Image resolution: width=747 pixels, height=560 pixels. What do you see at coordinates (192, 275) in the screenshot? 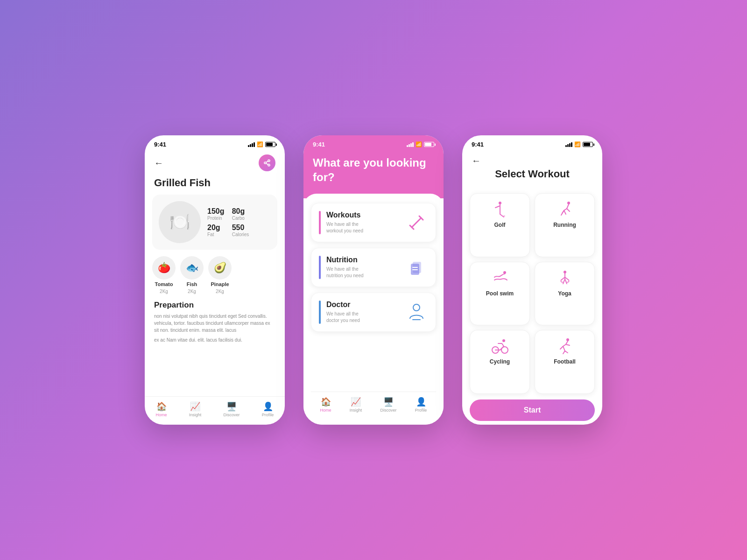
I see `ingredient-fish: 🐟 Fish 2Kg` at bounding box center [192, 275].